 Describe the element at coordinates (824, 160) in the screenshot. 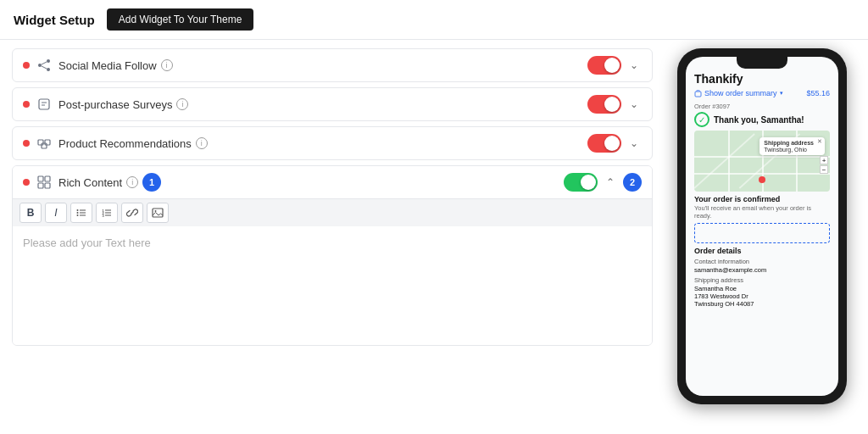

I see `map-zoom-in: +` at that location.